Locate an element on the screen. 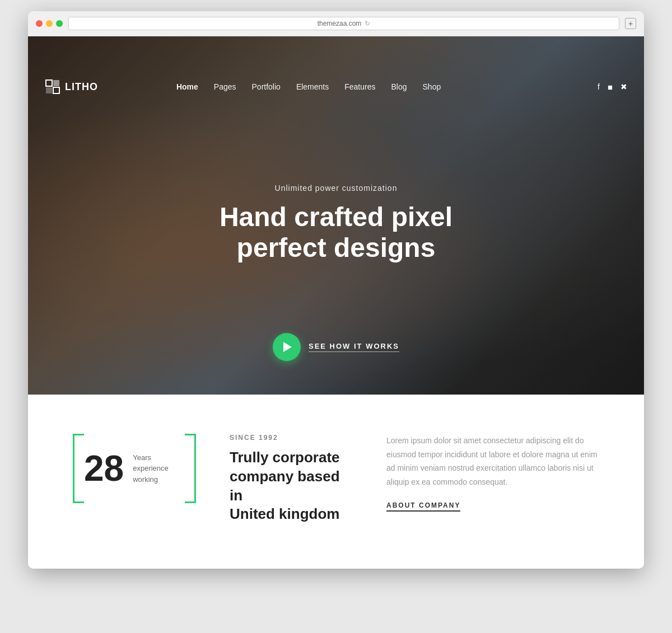 The width and height of the screenshot is (672, 633). maximize-dot is located at coordinates (59, 24).